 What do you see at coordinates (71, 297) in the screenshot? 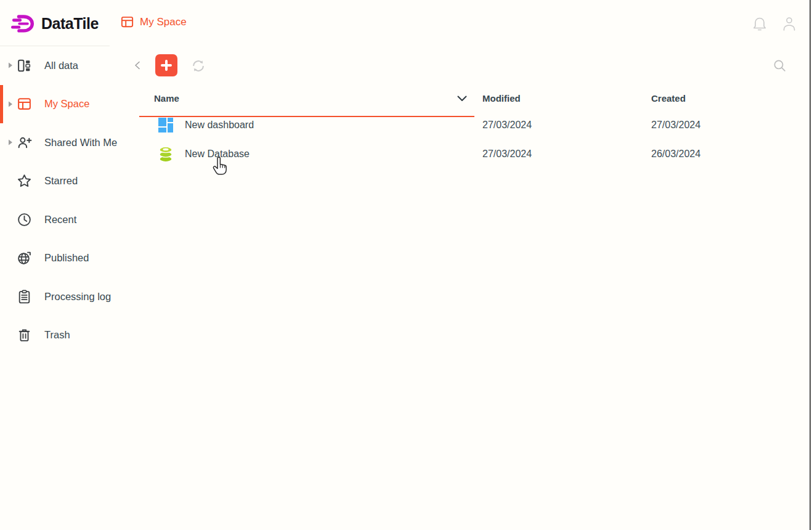
I see `sidebar-item-processing-log: Processing log` at bounding box center [71, 297].